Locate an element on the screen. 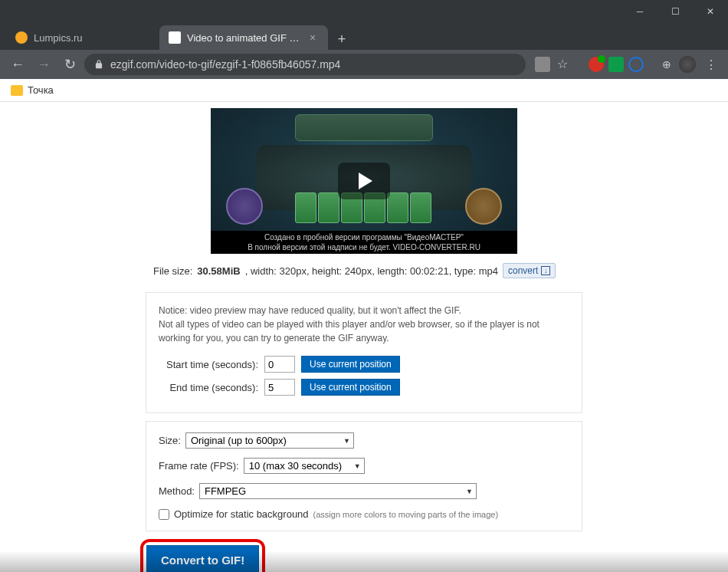 This screenshot has width=728, height=572. url-input: ezgif.com/video-to-gif/ezgif-1-f0865fb46… is located at coordinates (305, 64).